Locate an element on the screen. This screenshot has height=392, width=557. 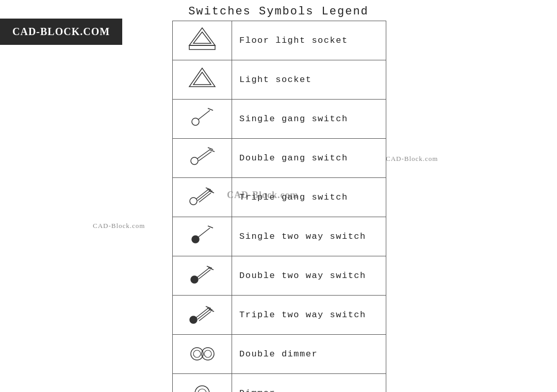
table-row: Light socket is located at coordinates (280, 80).